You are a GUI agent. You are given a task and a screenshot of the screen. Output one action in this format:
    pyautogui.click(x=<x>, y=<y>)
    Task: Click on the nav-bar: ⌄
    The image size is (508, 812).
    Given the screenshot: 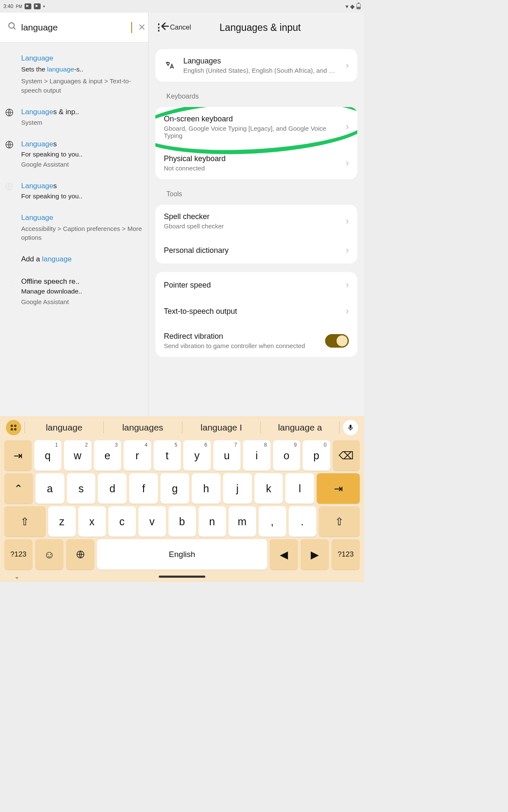 What is the action you would take?
    pyautogui.click(x=182, y=576)
    